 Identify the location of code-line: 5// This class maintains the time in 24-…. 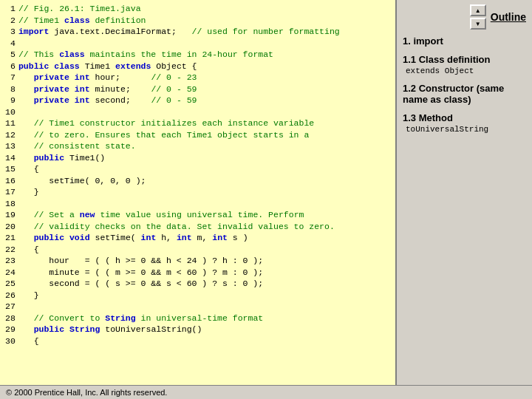
(198, 55).